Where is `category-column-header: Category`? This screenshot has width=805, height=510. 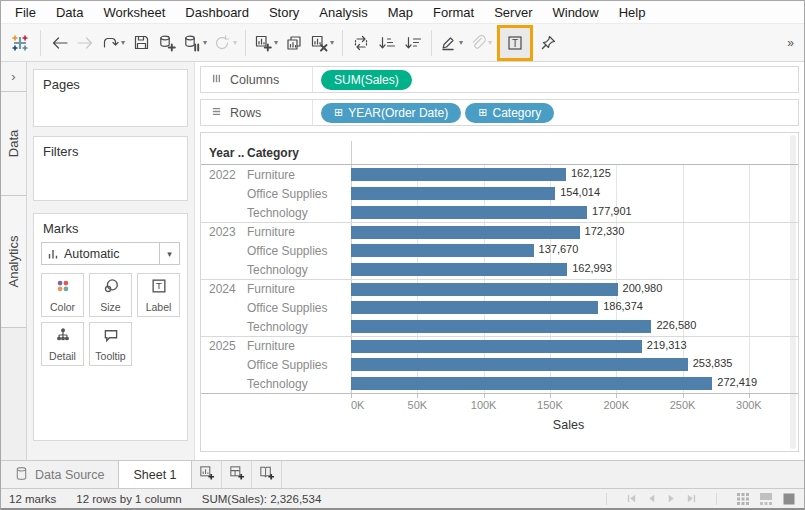
category-column-header: Category is located at coordinates (299, 153).